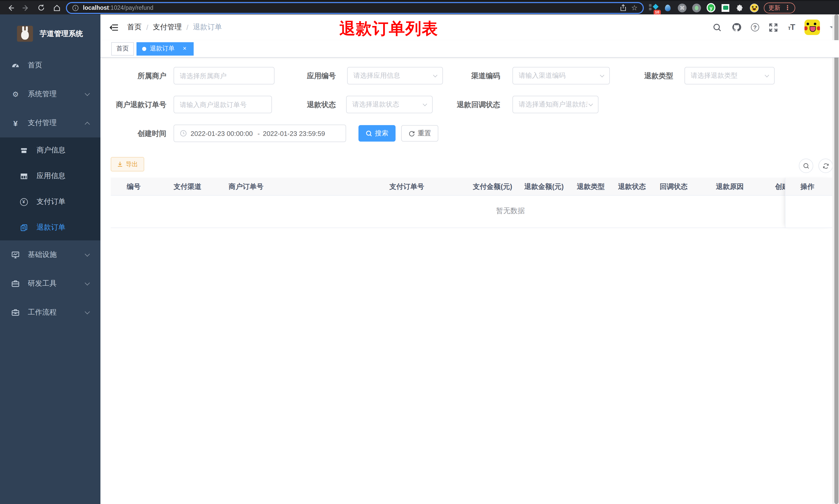 The width and height of the screenshot is (839, 504). Describe the element at coordinates (425, 133) in the screenshot. I see `reset-button-label: 重置` at that location.